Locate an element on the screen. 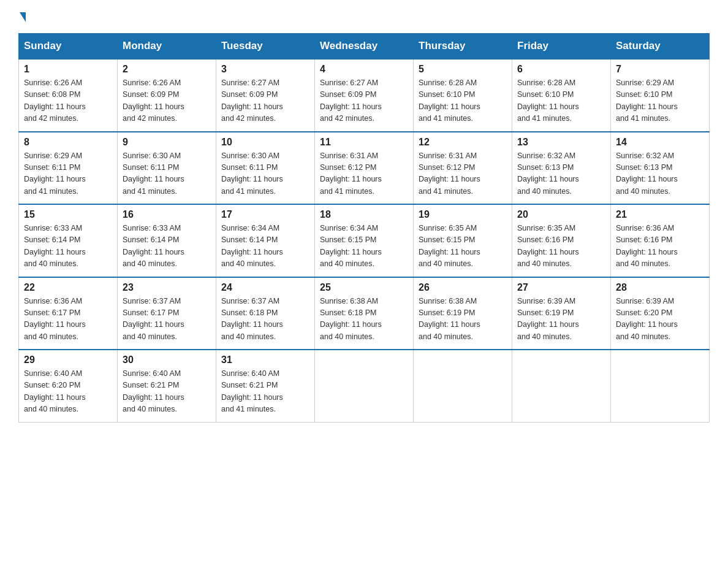 The image size is (728, 563). calendar-week-row: 15 Sunrise: 6:33 AMSunset: 6:14 PMDaylig… is located at coordinates (364, 240).